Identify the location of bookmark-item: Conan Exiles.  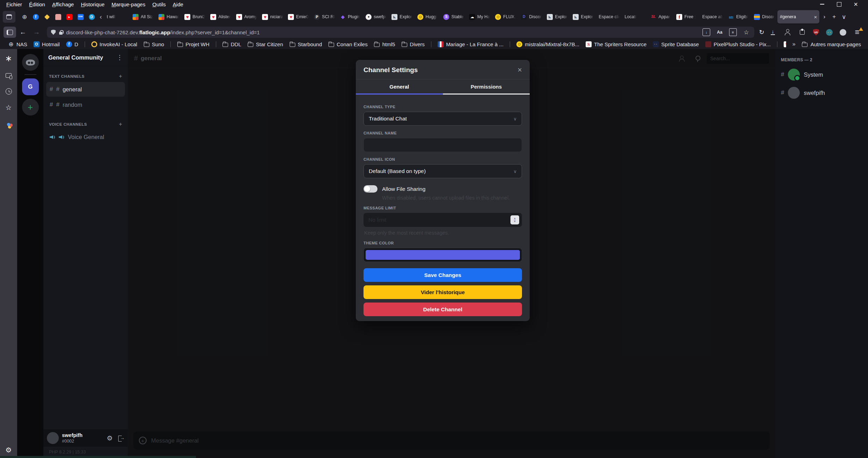
(348, 44).